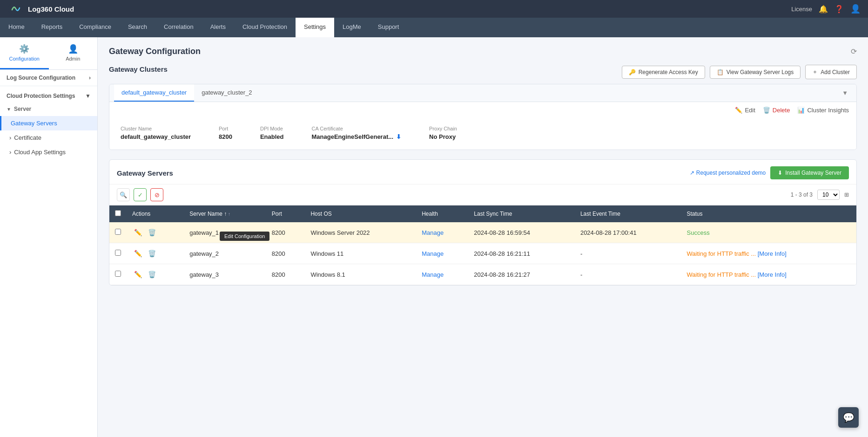 The width and height of the screenshot is (868, 437). Describe the element at coordinates (48, 123) in the screenshot. I see `sidebar-item-gateway-servers: Gateway Servers` at that location.